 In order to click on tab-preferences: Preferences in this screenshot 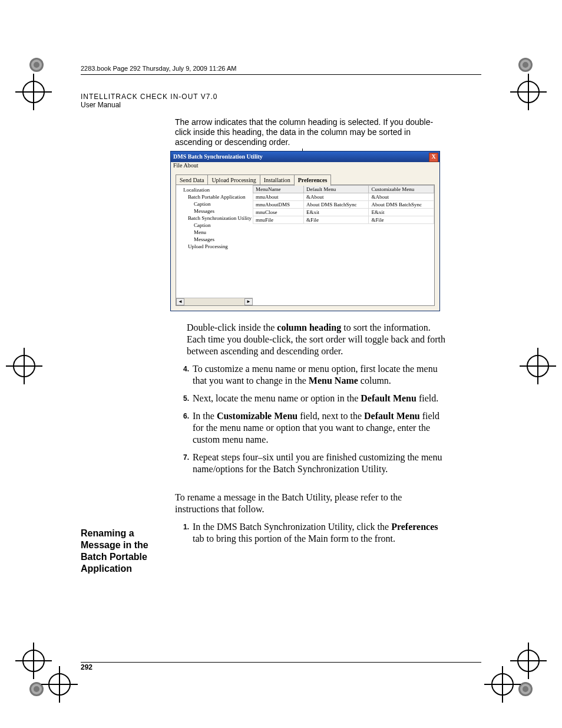, I will do `click(313, 180)`.